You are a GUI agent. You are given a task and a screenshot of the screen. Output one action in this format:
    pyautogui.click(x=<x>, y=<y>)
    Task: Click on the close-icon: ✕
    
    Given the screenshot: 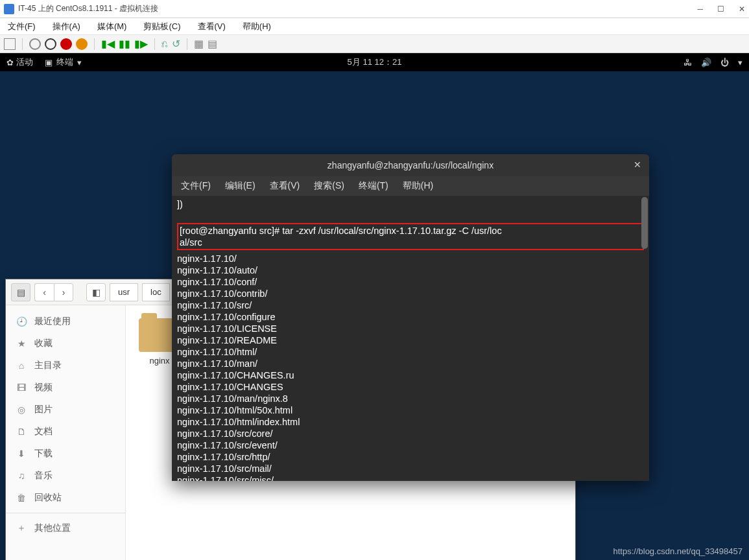 What is the action you would take?
    pyautogui.click(x=637, y=165)
    